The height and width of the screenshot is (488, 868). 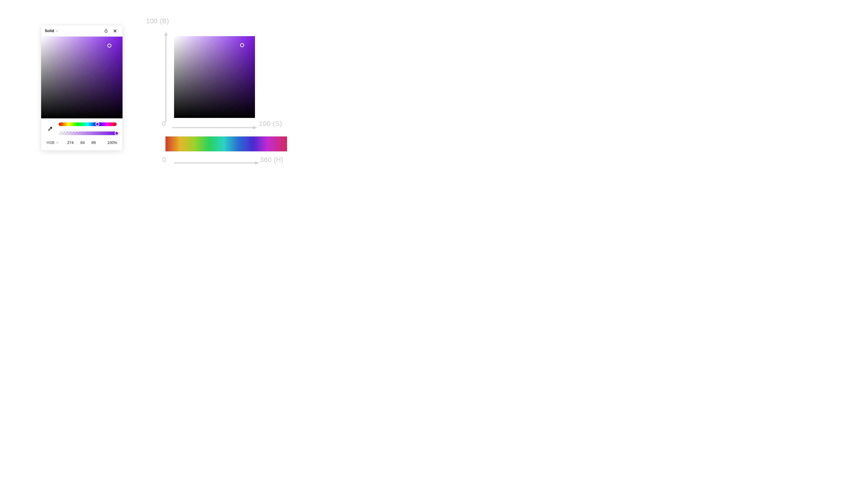 I want to click on hue-slider-thumb, so click(x=97, y=124).